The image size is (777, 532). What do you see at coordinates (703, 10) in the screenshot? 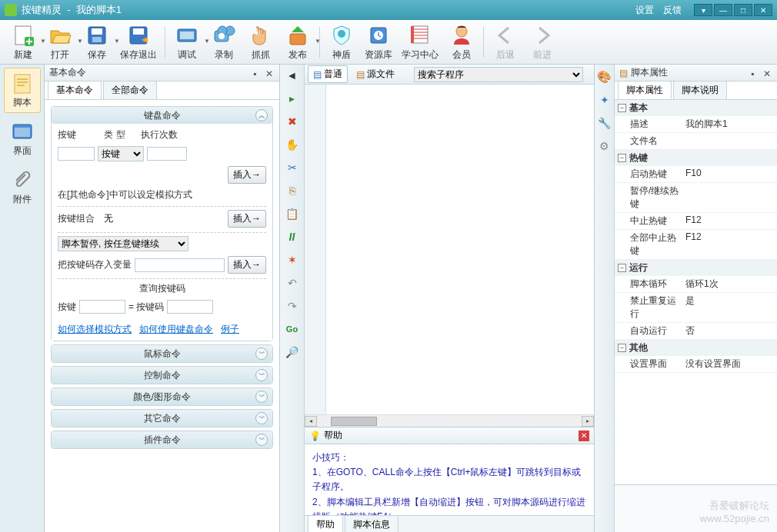
I see `extra-window-button: ▾` at bounding box center [703, 10].